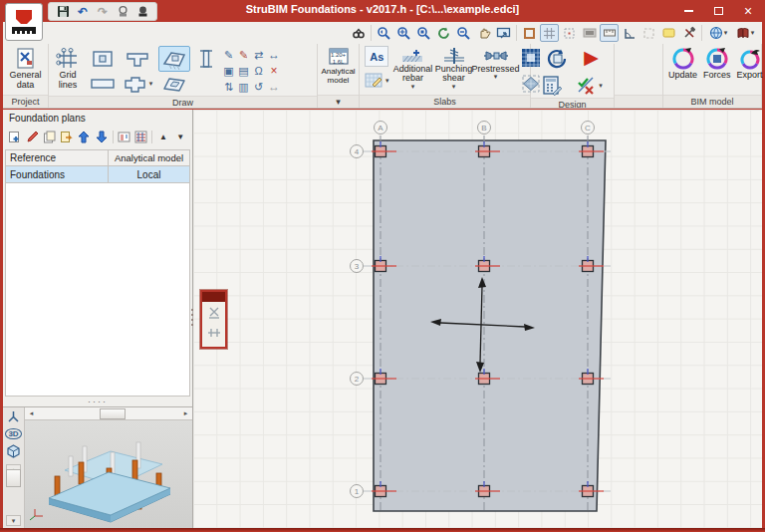 Image resolution: width=765 pixels, height=532 pixels. Describe the element at coordinates (149, 157) in the screenshot. I see `column-header-analytical-model: Analytical model` at that location.